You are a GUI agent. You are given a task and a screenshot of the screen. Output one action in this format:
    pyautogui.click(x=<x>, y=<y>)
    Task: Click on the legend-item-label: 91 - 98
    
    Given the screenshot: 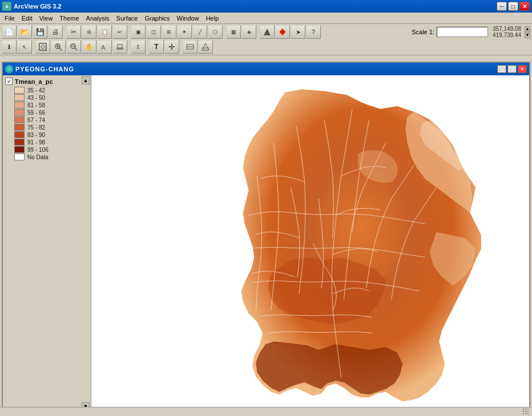 What is the action you would take?
    pyautogui.click(x=37, y=143)
    